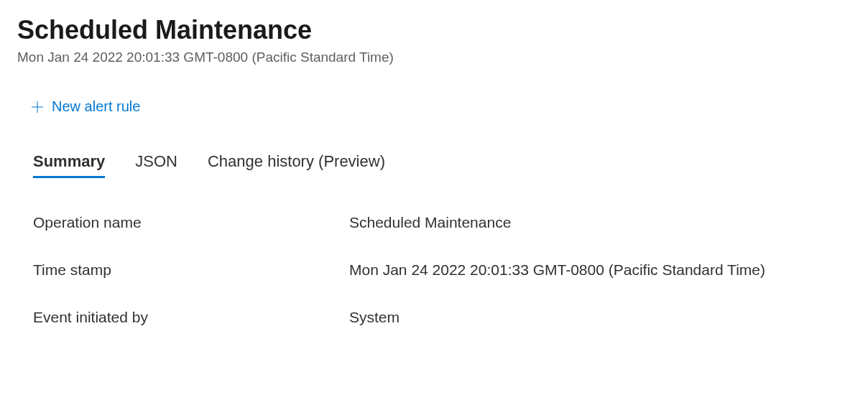 This screenshot has width=868, height=405. I want to click on page-subtitle: Mon Jan 24 2022 20:01:33 GMT-0800 (Pacif…, so click(434, 57).